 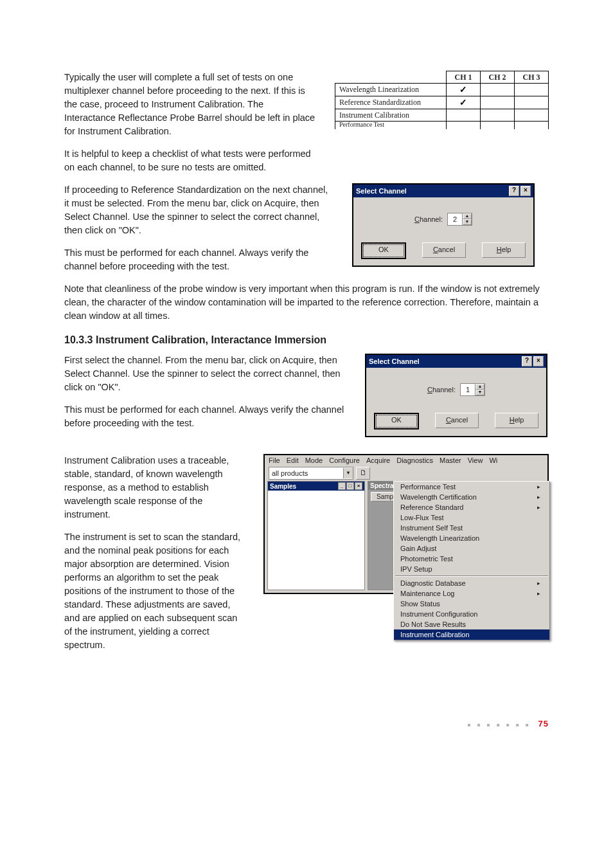 What do you see at coordinates (155, 592) in the screenshot?
I see `body-p9: The instrument is set to scan the standa…` at bounding box center [155, 592].